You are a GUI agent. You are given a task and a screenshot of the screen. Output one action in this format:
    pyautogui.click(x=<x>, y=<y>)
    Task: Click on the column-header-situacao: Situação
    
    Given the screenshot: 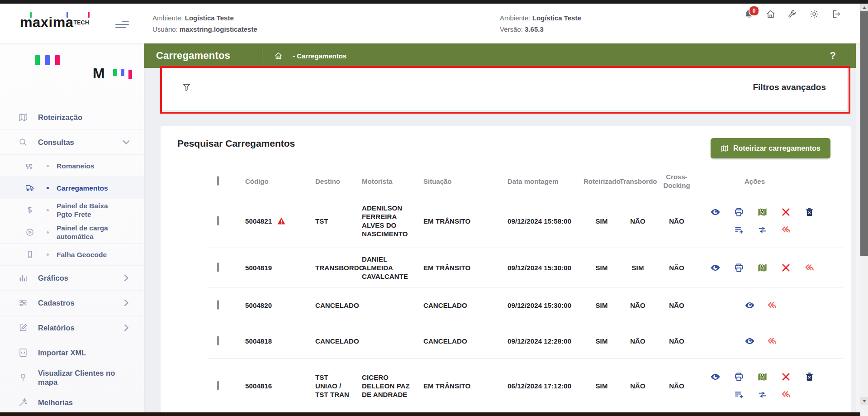 What is the action you would take?
    pyautogui.click(x=455, y=181)
    